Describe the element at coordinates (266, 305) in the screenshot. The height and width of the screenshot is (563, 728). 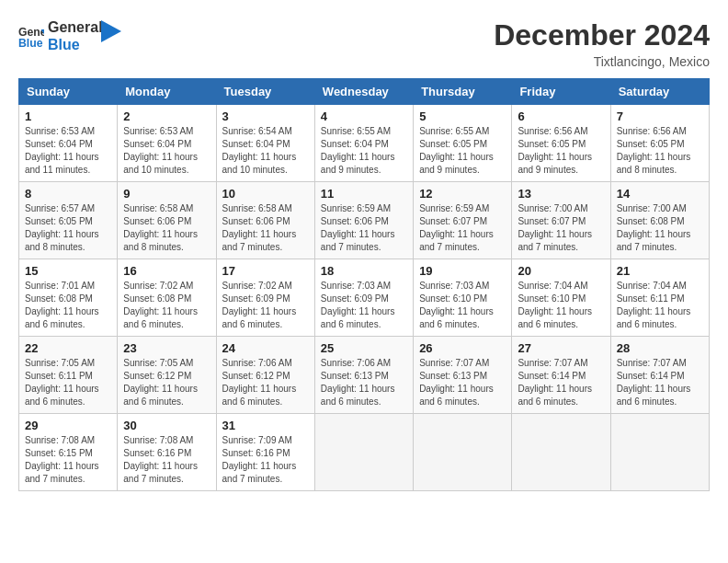
I see `day-info: Sunrise: 7:02 AM Sunset: 6:09 PM Dayligh…` at that location.